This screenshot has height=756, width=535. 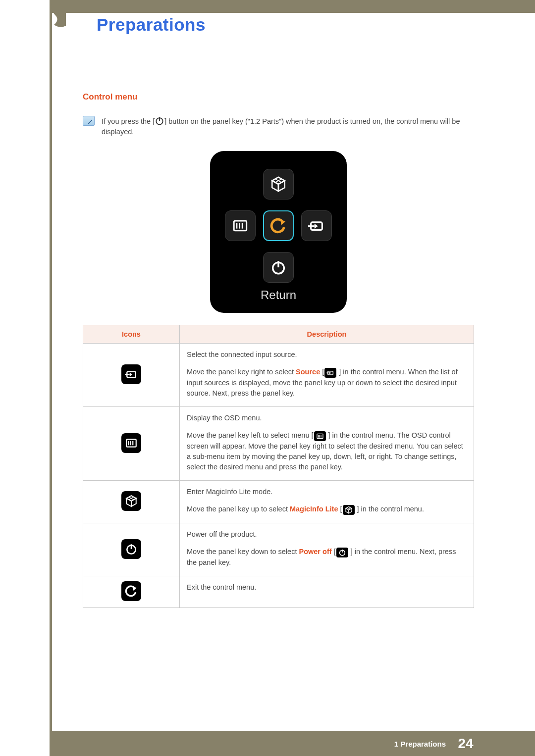 I want to click on note-text: If you press the [] button on the panel …, so click(x=288, y=127).